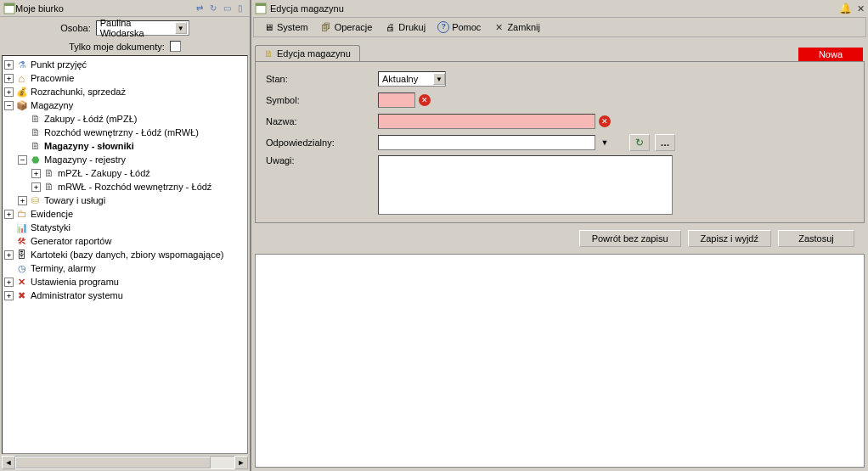 The image size is (868, 471). What do you see at coordinates (22, 241) in the screenshot?
I see `gear-icon` at bounding box center [22, 241].